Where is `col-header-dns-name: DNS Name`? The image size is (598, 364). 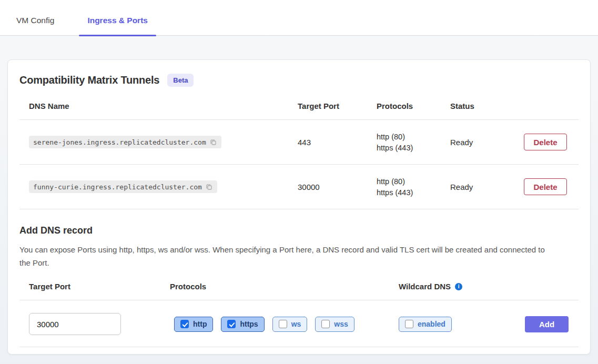
col-header-dns-name: DNS Name is located at coordinates (159, 106).